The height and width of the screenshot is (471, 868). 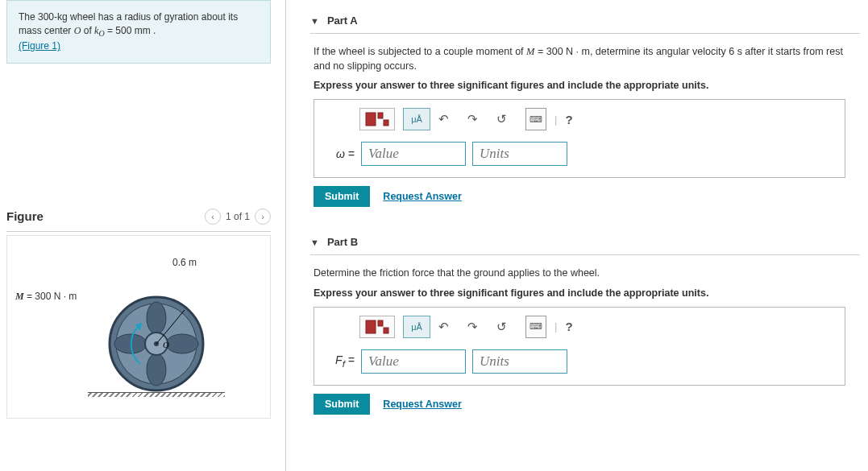 I want to click on figure-divider, so click(x=139, y=232).